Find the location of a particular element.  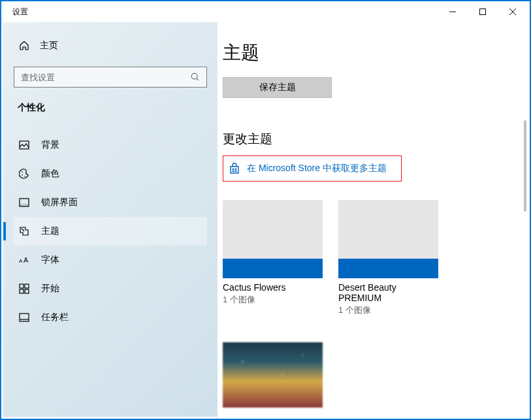

font-icon: AA is located at coordinates (24, 260).